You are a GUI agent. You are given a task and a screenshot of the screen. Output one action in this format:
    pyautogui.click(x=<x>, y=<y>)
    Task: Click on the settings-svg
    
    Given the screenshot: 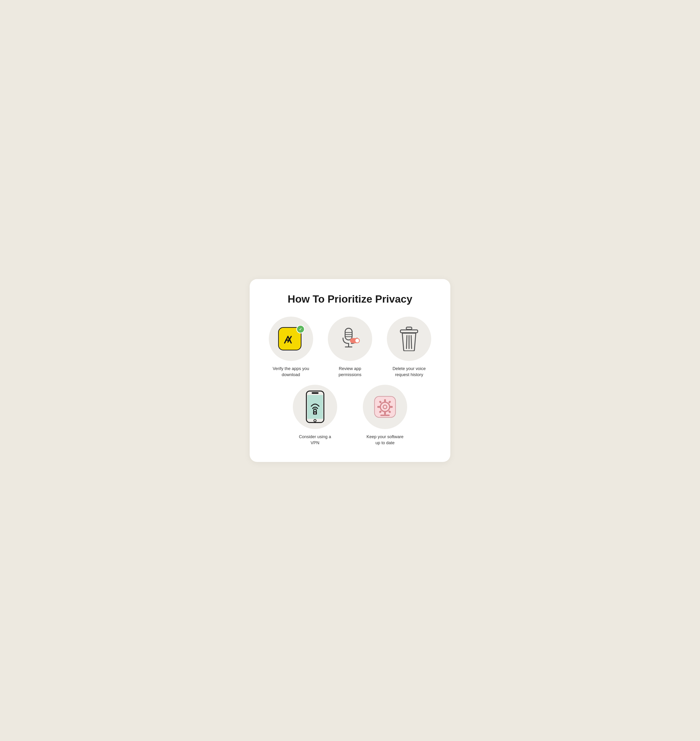 What is the action you would take?
    pyautogui.click(x=385, y=407)
    